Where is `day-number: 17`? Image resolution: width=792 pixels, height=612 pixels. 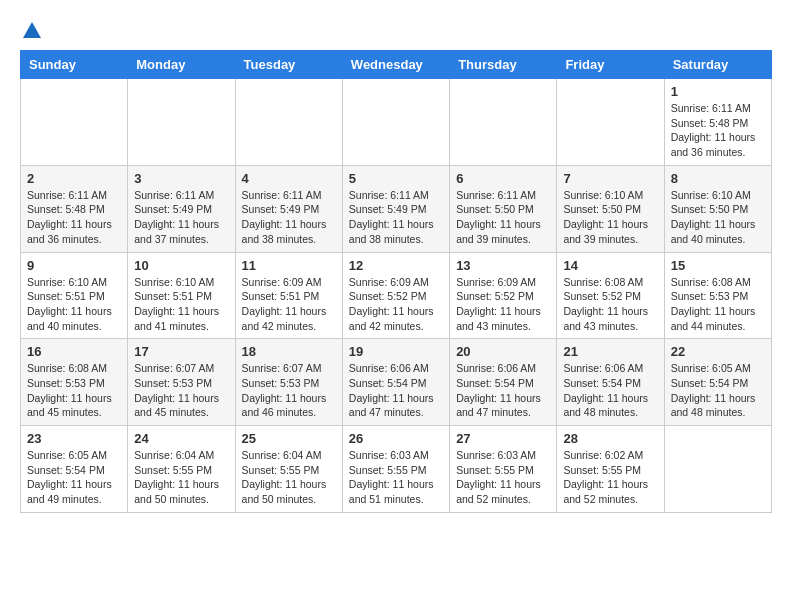 day-number: 17 is located at coordinates (181, 352).